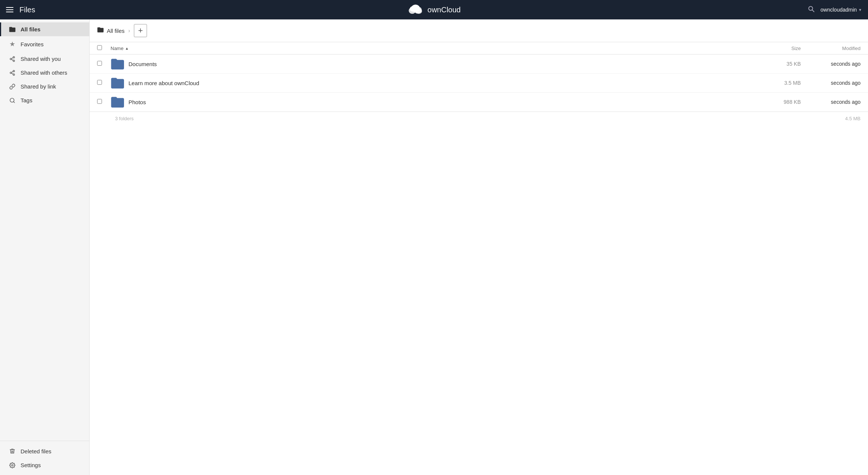 This screenshot has height=475, width=868. Describe the element at coordinates (782, 102) in the screenshot. I see `file-size-photos: 988 KB` at that location.